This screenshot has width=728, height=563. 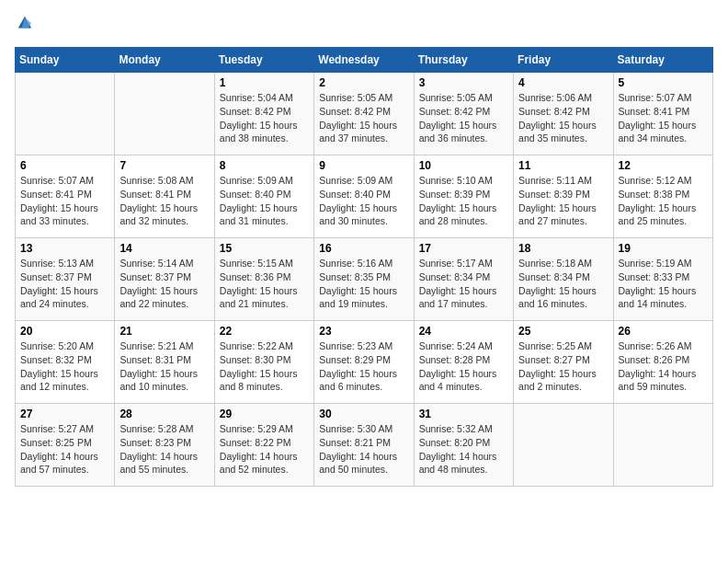 What do you see at coordinates (463, 61) in the screenshot?
I see `col-header-thursday: Thursday` at bounding box center [463, 61].